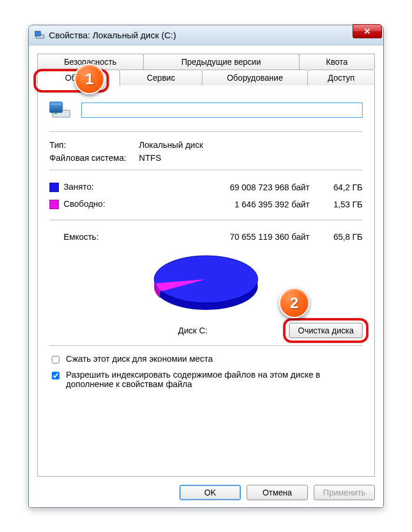 The image size is (412, 532). I want to click on free-bytes: 1 646 395 392 байт, so click(233, 204).